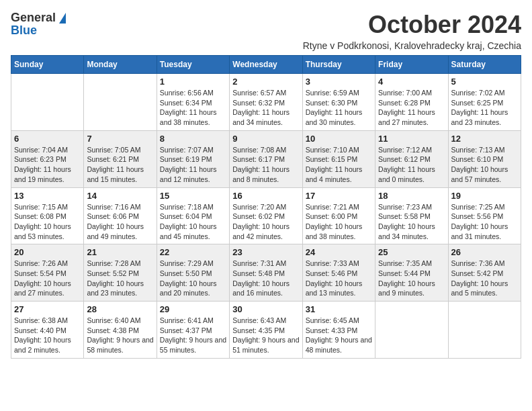  What do you see at coordinates (339, 309) in the screenshot?
I see `day-number: 31` at bounding box center [339, 309].